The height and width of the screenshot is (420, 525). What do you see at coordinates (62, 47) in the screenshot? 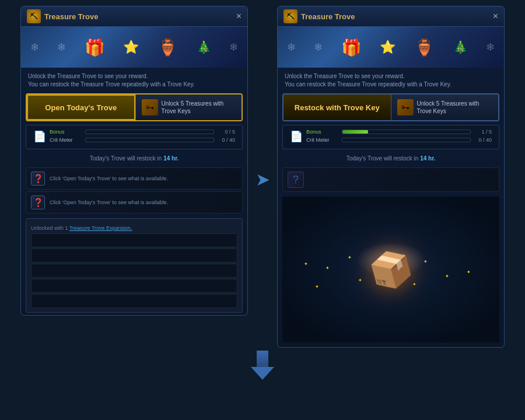
I see `snowflake-2: ❄` at bounding box center [62, 47].